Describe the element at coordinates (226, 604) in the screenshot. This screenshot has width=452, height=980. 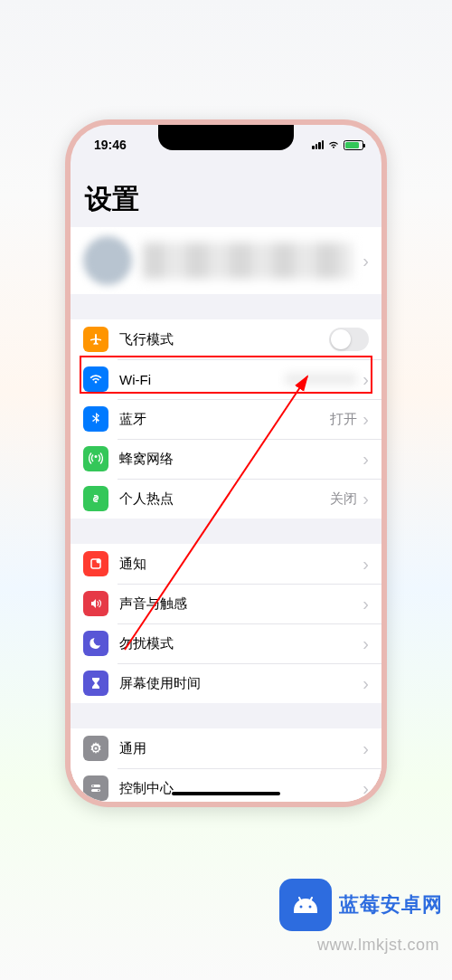
I see `row-sound: 声音与触感 ›` at that location.